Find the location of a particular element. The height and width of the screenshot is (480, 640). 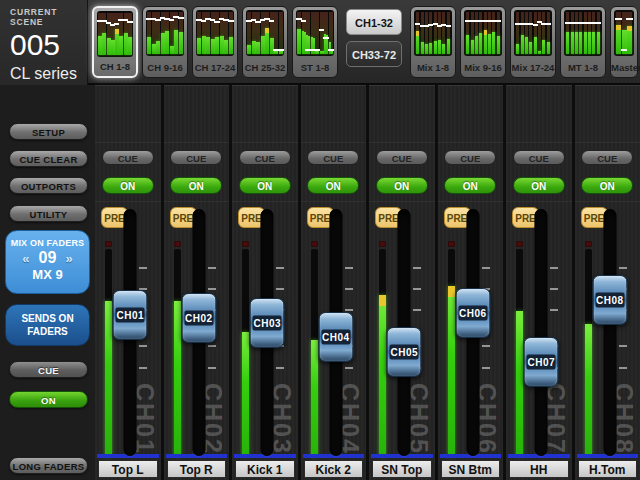

fader-handle: CH05 is located at coordinates (404, 352).